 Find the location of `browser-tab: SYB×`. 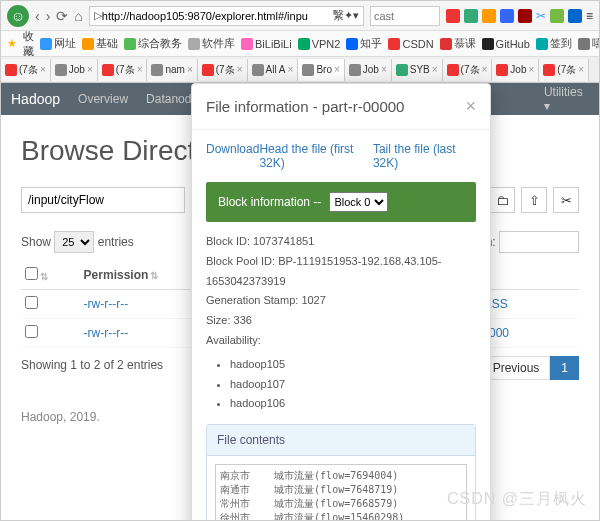

browser-tab: SYB× is located at coordinates (418, 70).